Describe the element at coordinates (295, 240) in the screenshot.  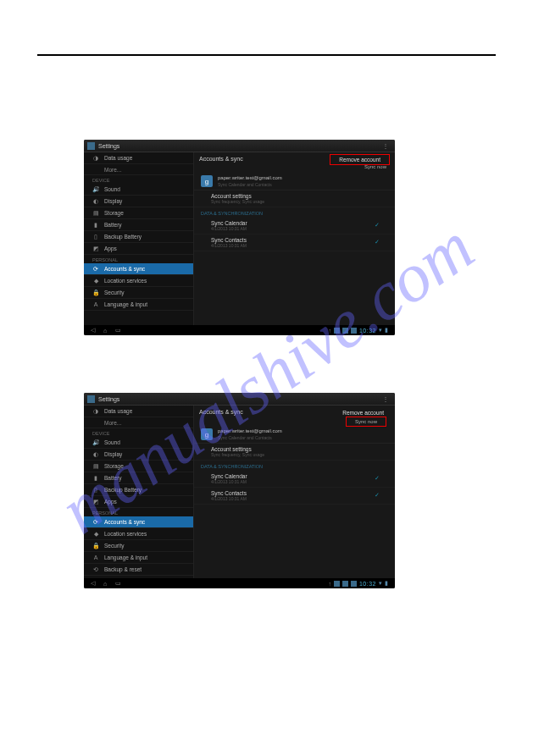
I see `setting-label: Sync Contacts` at that location.